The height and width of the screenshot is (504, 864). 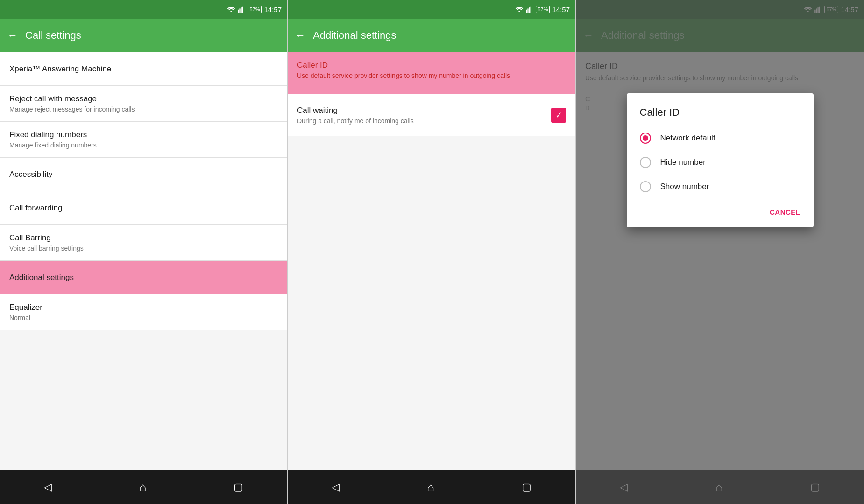 I want to click on list-item-additional-title: Additional settings, so click(x=144, y=278).